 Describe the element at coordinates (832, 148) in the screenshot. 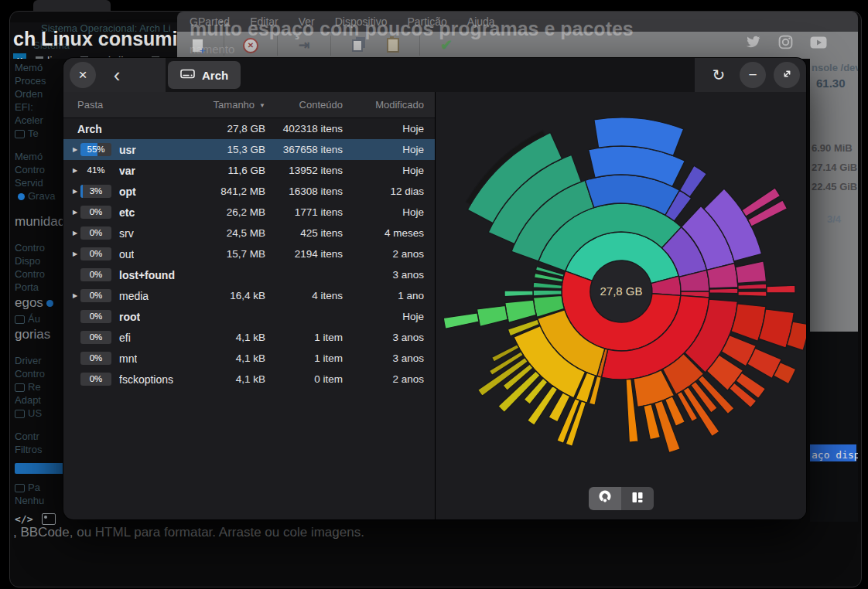

I see `gparted-text: 6.90 MiB` at that location.